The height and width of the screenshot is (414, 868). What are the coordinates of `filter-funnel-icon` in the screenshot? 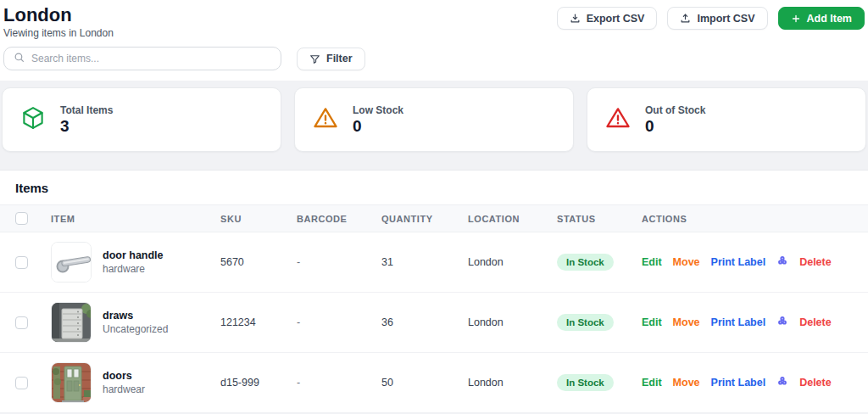 It's located at (315, 59).